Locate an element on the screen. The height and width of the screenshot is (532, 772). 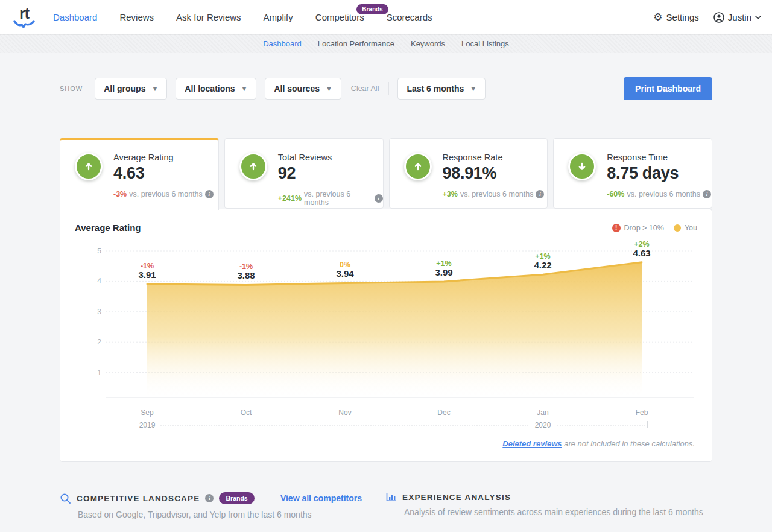
kpi-card-total-reviews: Total Reviews 92 +241% vs. previous 6 mo… is located at coordinates (304, 174).